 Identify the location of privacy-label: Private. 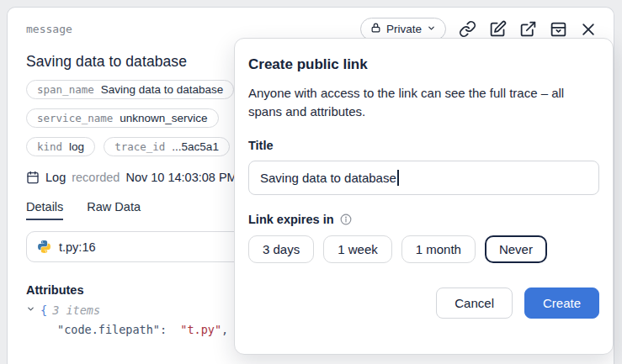
(404, 29).